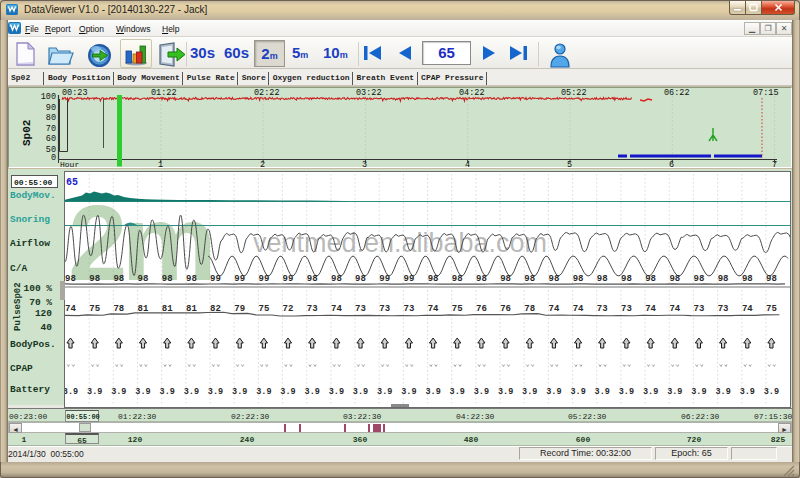  What do you see at coordinates (288, 309) in the screenshot?
I see `svg-text: 72` at bounding box center [288, 309].